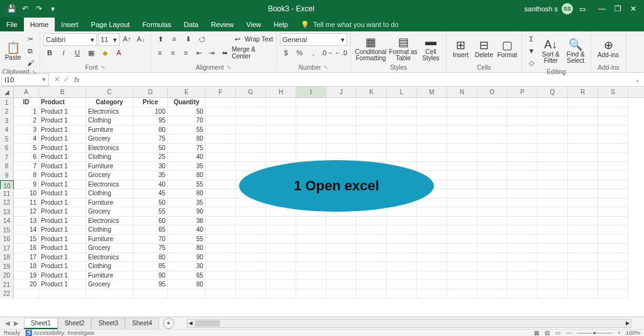  What do you see at coordinates (26, 266) in the screenshot?
I see `cell: 18` at bounding box center [26, 266].